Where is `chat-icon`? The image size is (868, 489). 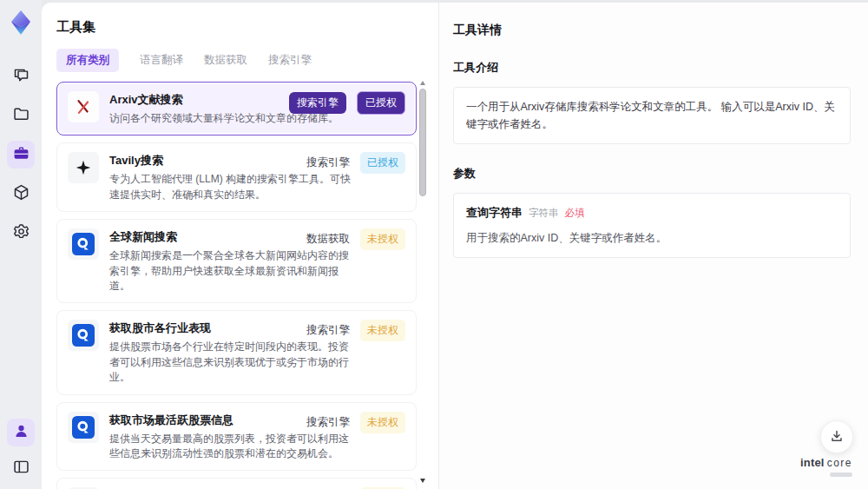 chat-icon is located at coordinates (21, 76).